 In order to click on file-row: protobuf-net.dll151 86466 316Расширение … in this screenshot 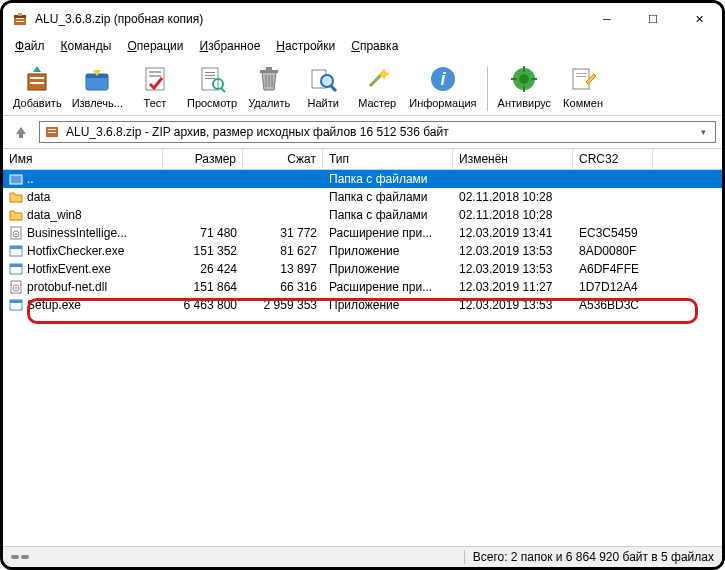, I will do `click(362, 287)`.